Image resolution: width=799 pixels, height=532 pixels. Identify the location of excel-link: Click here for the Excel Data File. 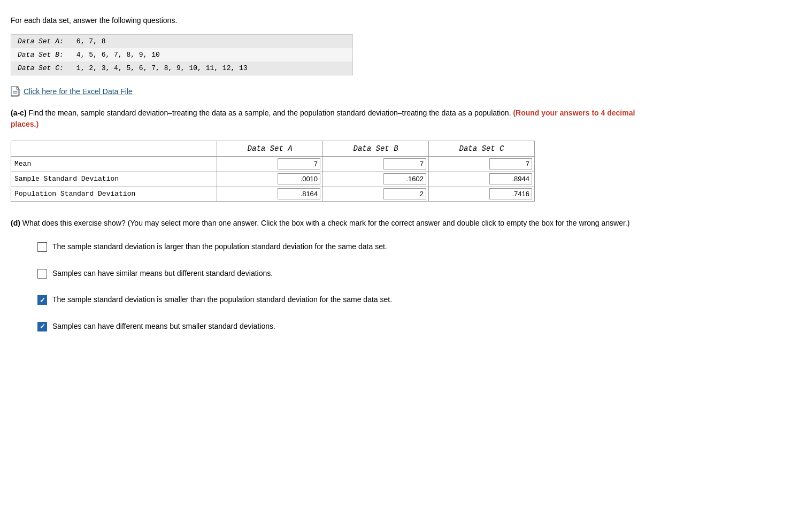
(400, 91).